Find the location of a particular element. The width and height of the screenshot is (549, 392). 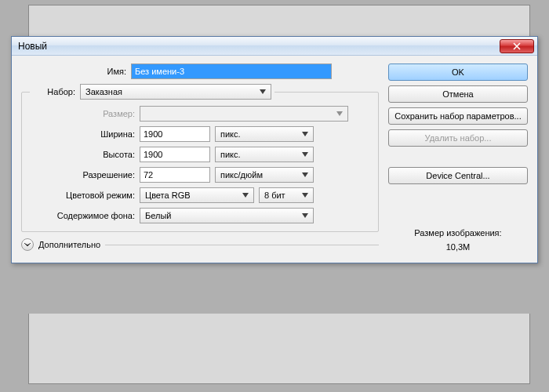

save-preset-button: Сохранить набор параметров... is located at coordinates (458, 116).